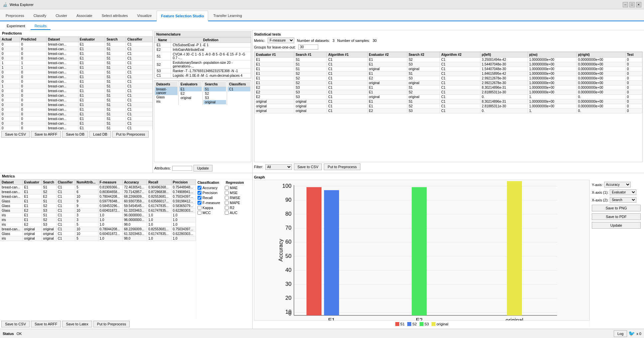  What do you see at coordinates (75, 134) in the screenshot?
I see `save-db-button: Save to DB` at bounding box center [75, 134].